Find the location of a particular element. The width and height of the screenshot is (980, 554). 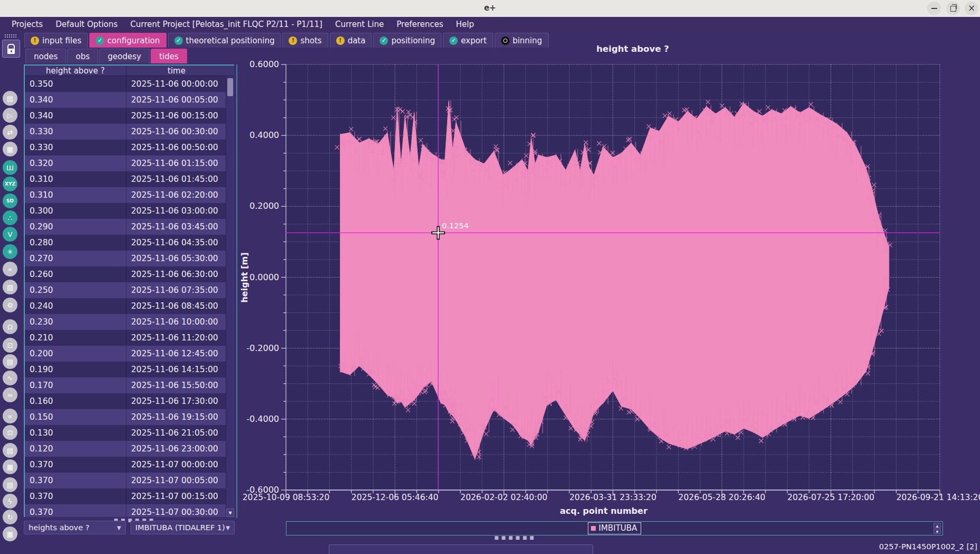

transfer-icon: ⇄ is located at coordinates (10, 132).